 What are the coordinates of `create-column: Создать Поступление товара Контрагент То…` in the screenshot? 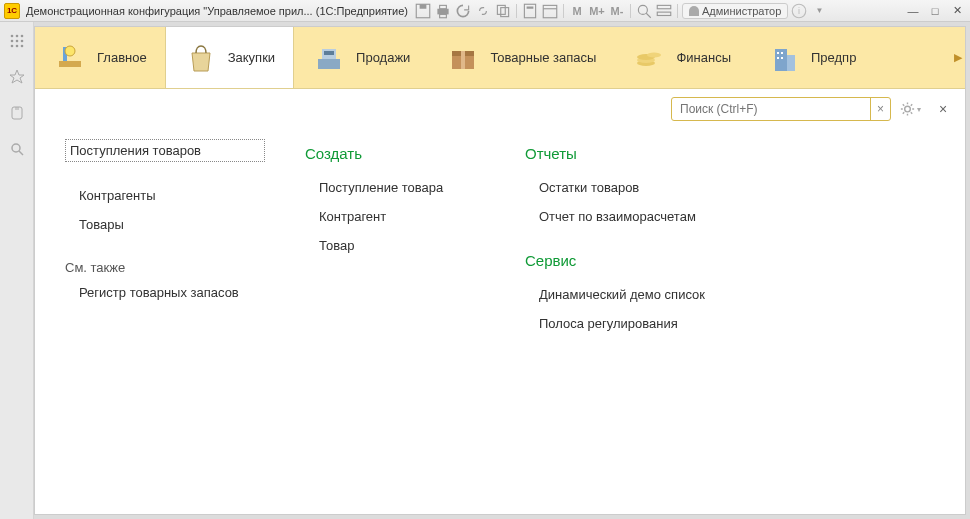 It's located at (395, 316).